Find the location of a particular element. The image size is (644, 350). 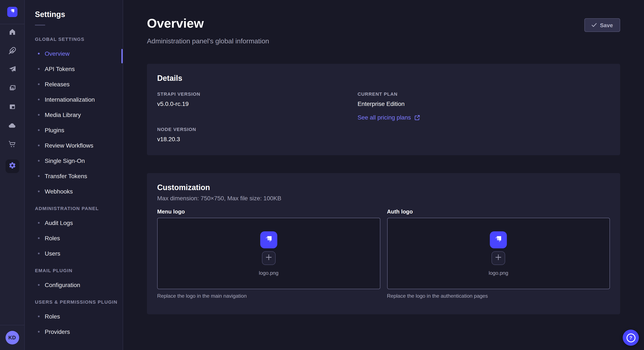

nav-media-library is located at coordinates (12, 88).